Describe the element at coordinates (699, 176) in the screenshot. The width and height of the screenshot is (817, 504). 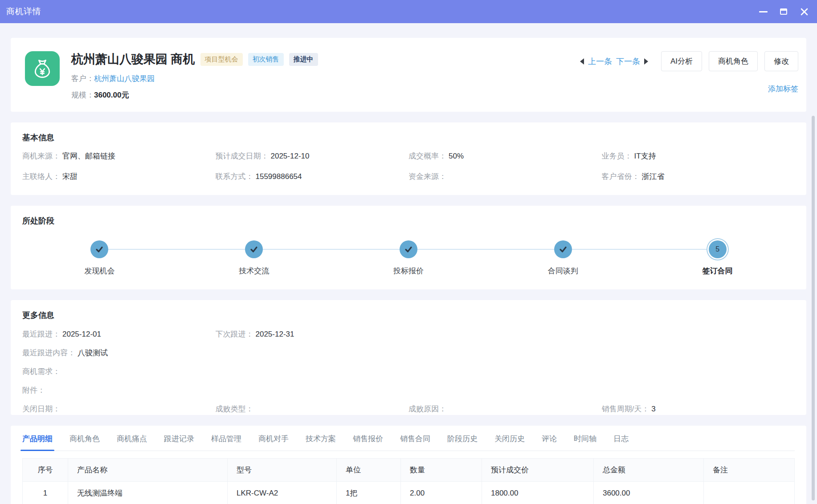
I see `field-customer-province: 客户省份：浙江省` at that location.